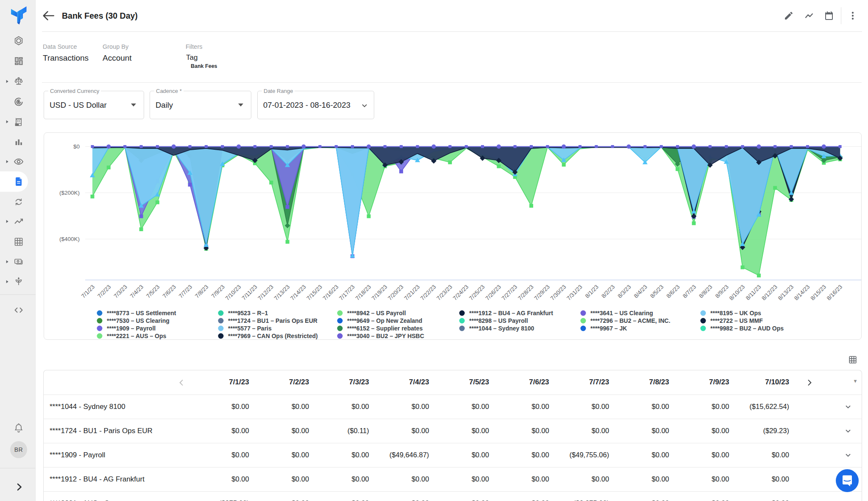 The image size is (868, 501). Describe the element at coordinates (754, 293) in the screenshot. I see `svg-text: 8/11/23` at that location.